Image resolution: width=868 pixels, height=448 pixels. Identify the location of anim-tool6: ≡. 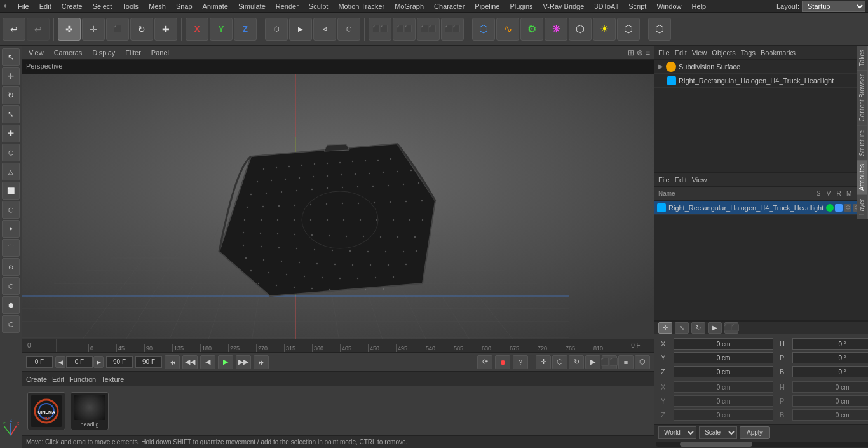
(626, 362).